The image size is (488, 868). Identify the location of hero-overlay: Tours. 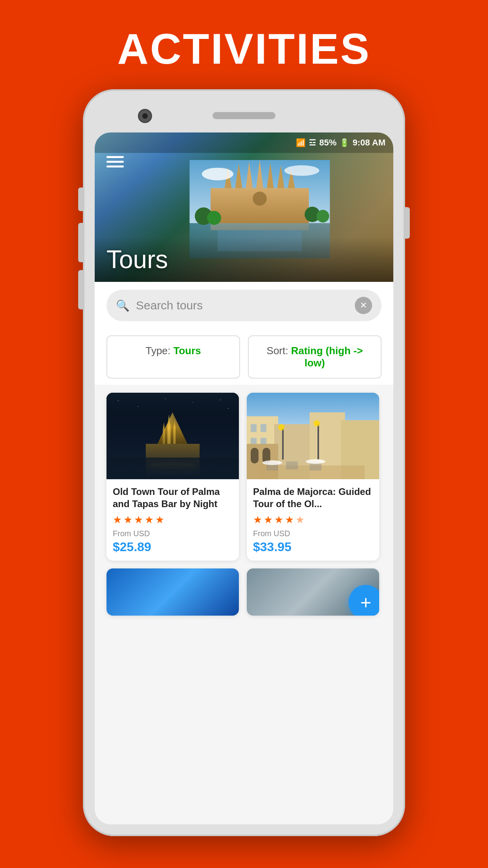
(244, 259).